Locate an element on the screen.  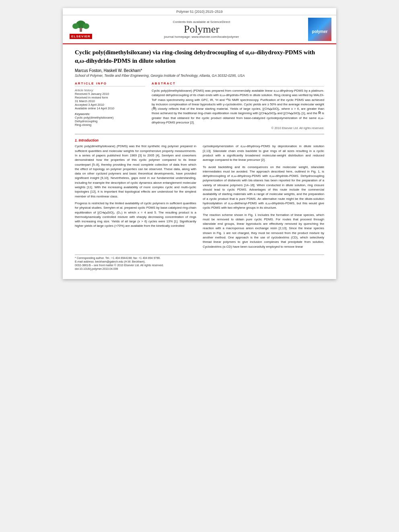
elsevier-box: ELSEVIER is located at coordinates (81, 36).